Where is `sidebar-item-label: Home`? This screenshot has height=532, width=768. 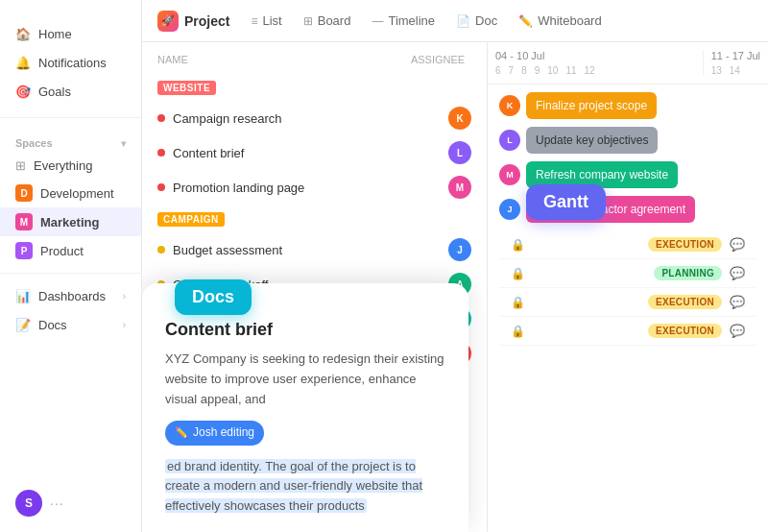 sidebar-item-label: Home is located at coordinates (56, 35).